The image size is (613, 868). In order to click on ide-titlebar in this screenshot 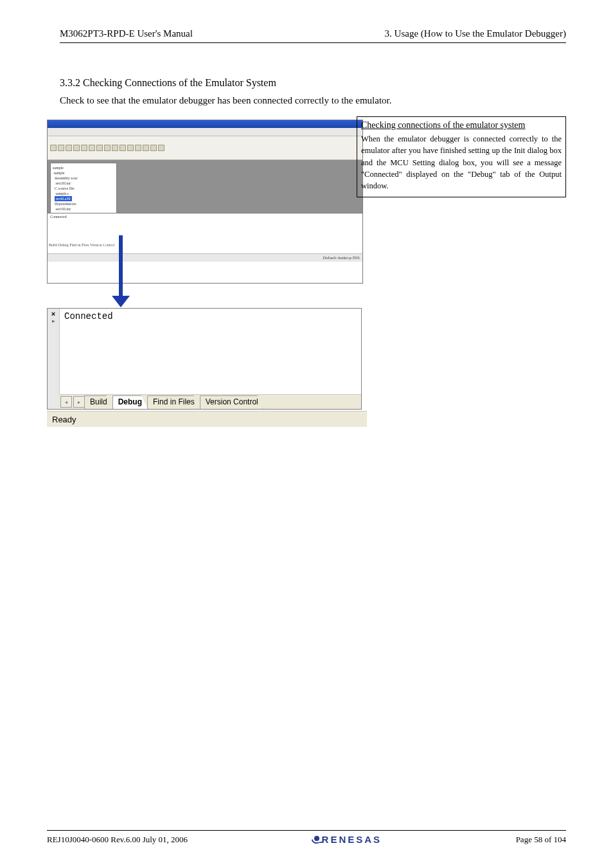, I will do `click(205, 124)`.